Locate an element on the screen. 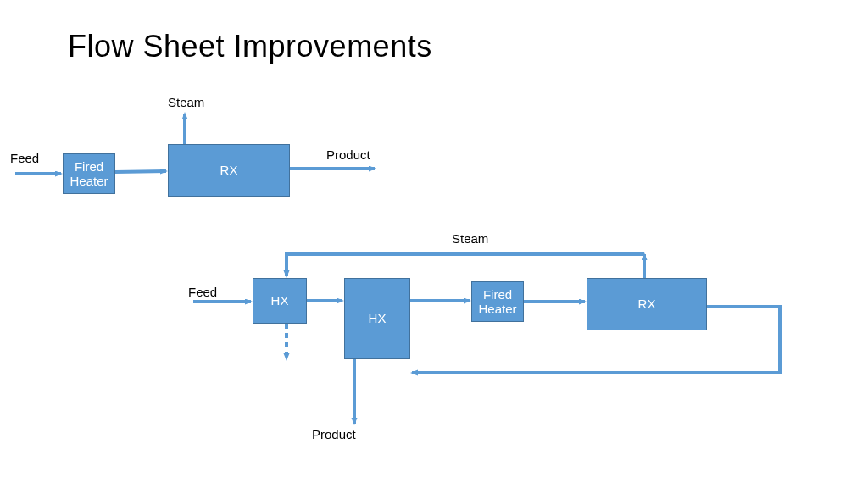 This screenshot has height=488, width=868. label-steam-bottom: Steam is located at coordinates (470, 239).